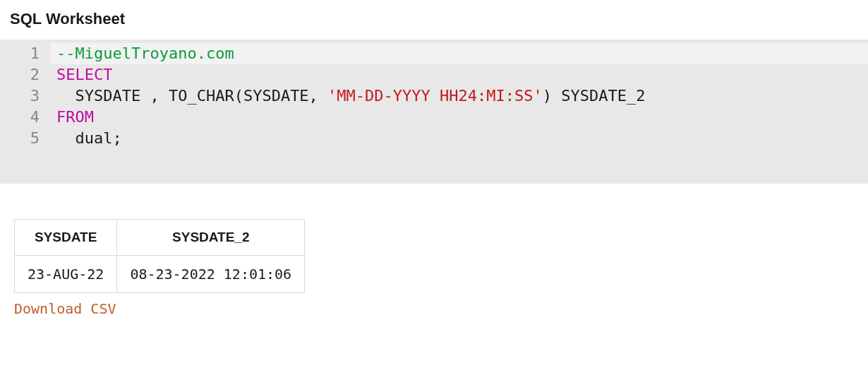  What do you see at coordinates (20, 75) in the screenshot?
I see `line-number: 2` at bounding box center [20, 75].